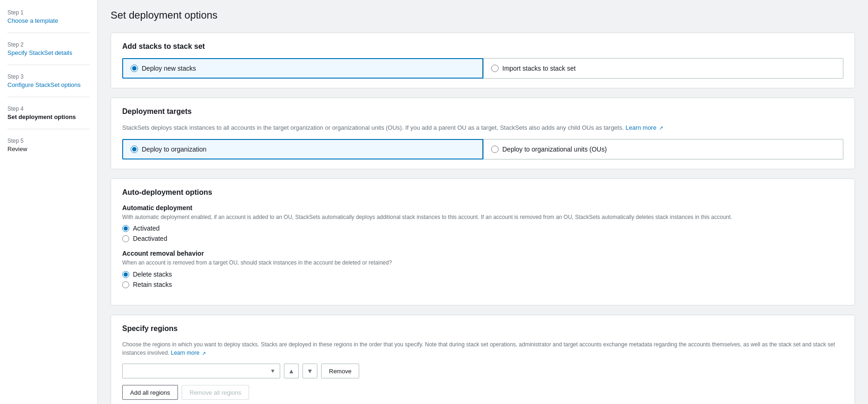  What do you see at coordinates (18, 149) in the screenshot?
I see `step5-text: Review` at bounding box center [18, 149].